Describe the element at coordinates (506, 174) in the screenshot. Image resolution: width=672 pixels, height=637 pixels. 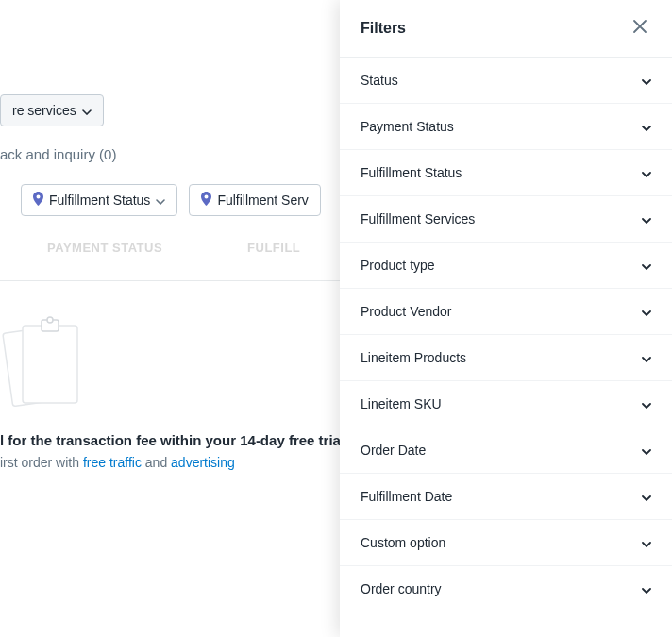
I see `filter-row-fulfillment-status: Fulfillment Status` at that location.